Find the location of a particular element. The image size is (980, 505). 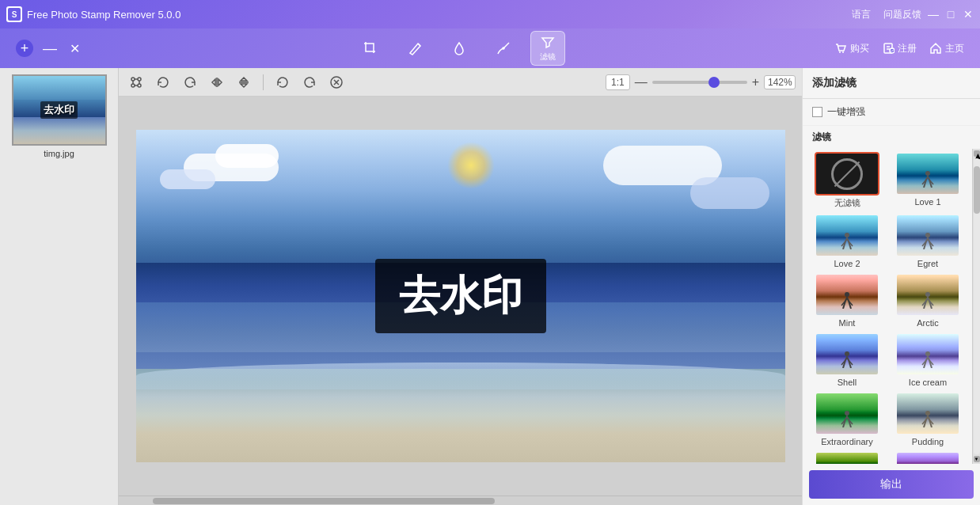

flip-h-tool is located at coordinates (217, 82).